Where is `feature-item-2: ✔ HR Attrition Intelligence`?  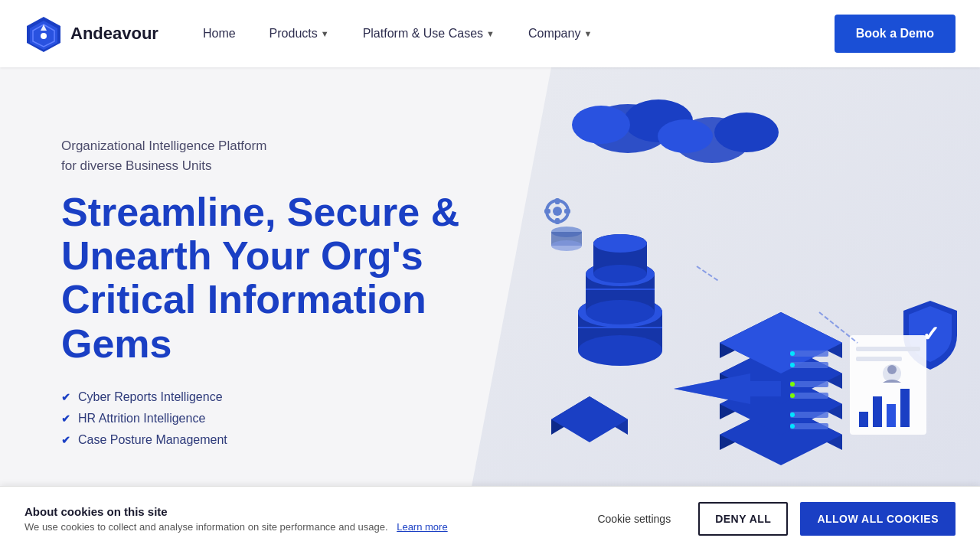
feature-item-2: ✔ HR Attrition Intelligence is located at coordinates (291, 419).